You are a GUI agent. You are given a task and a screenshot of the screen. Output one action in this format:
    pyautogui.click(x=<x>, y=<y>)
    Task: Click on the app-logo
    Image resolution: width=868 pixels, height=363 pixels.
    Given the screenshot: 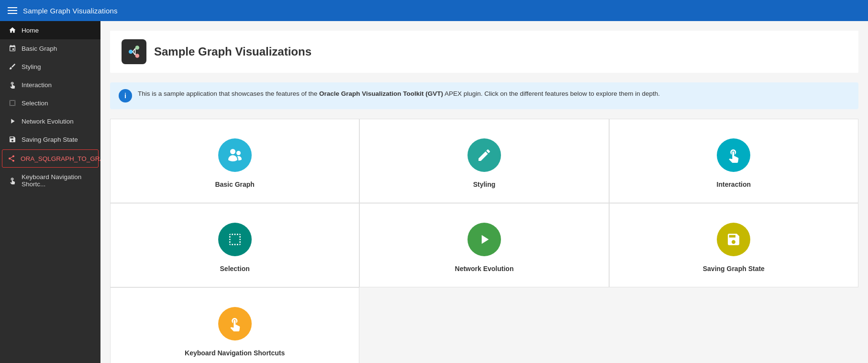 What is the action you would take?
    pyautogui.click(x=134, y=52)
    